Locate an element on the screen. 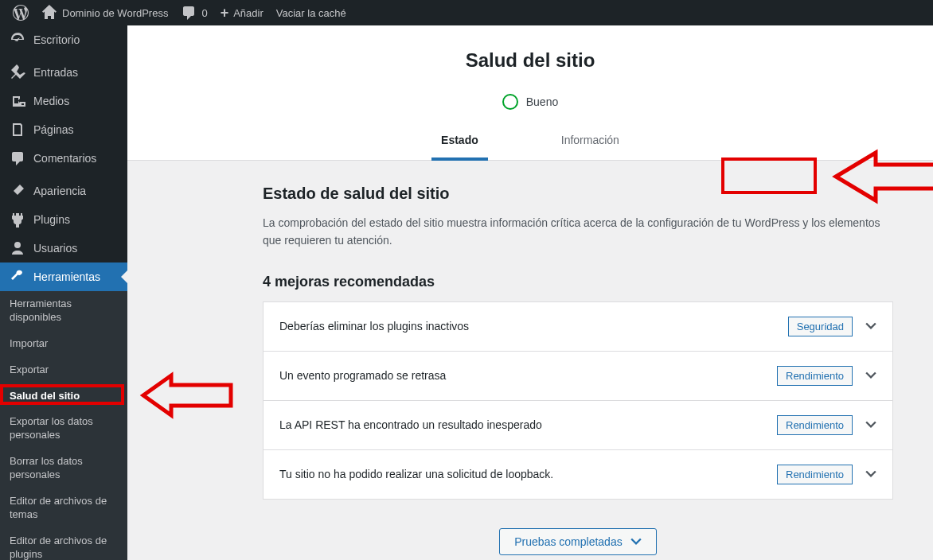 The image size is (933, 560). submenu-export-personal: Exportar los datos personales is located at coordinates (64, 429).